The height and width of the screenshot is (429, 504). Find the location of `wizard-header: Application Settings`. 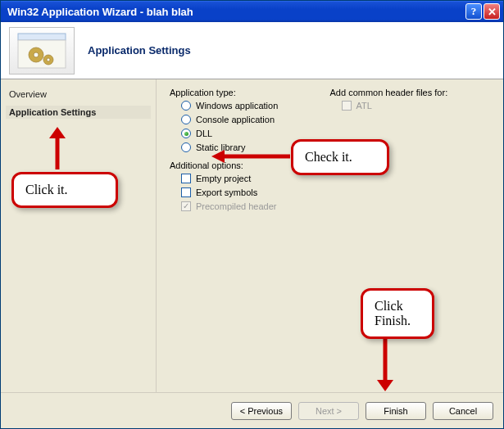

wizard-header: Application Settings is located at coordinates (252, 51).